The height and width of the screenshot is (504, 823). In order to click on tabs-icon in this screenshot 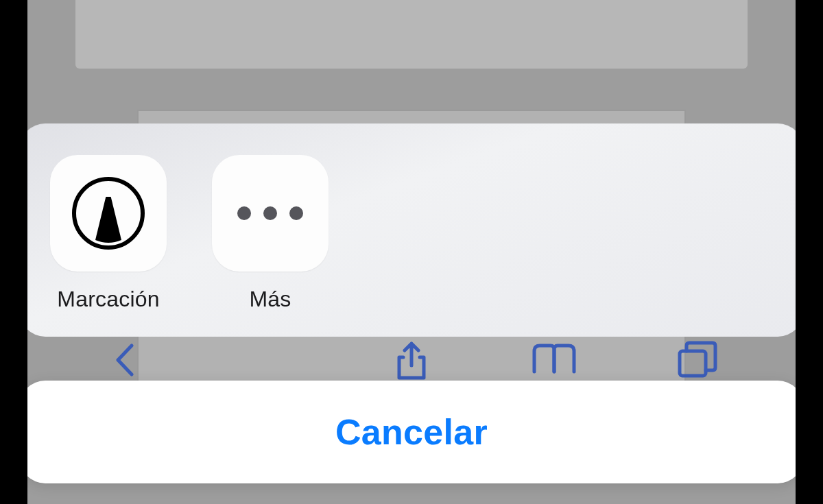, I will do `click(697, 360)`.